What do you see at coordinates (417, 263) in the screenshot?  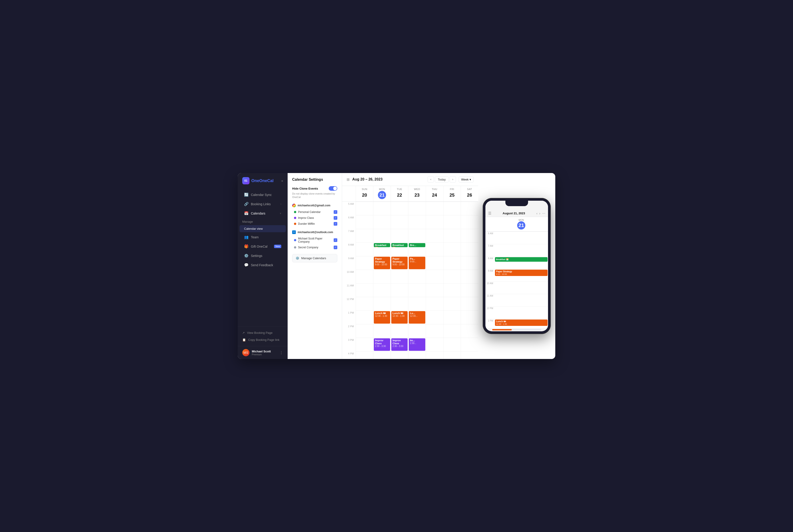 I see `time-cell: Pa...9:00...` at bounding box center [417, 263].